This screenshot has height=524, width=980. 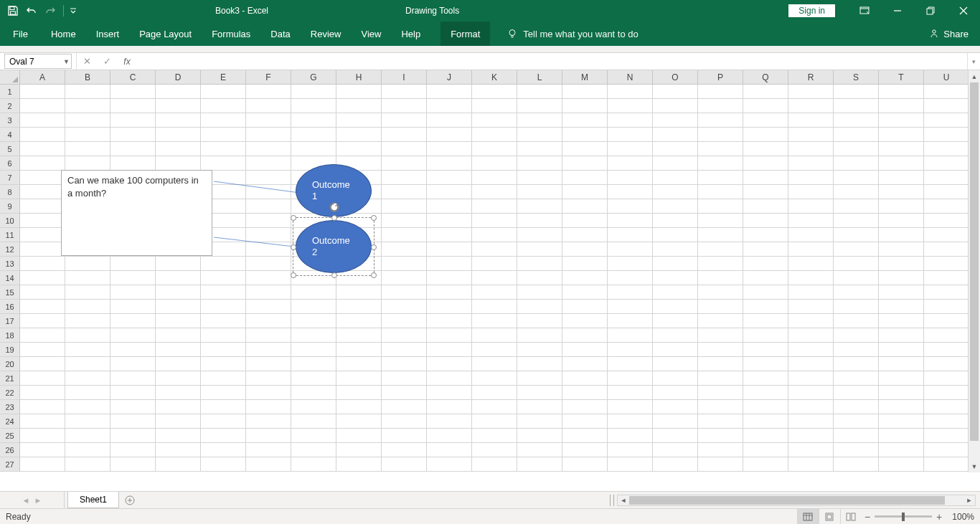 I want to click on horizontal-scroll-thumb, so click(x=787, y=500).